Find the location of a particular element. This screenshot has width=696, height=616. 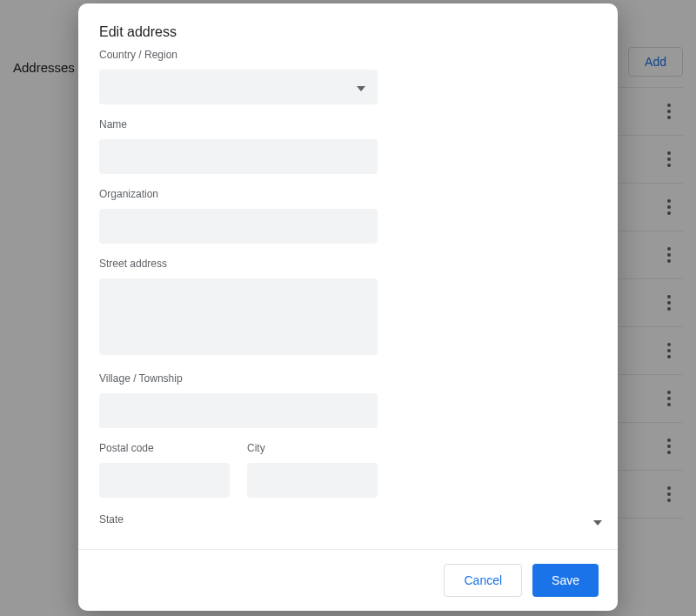

street-label: Street address is located at coordinates (348, 264).